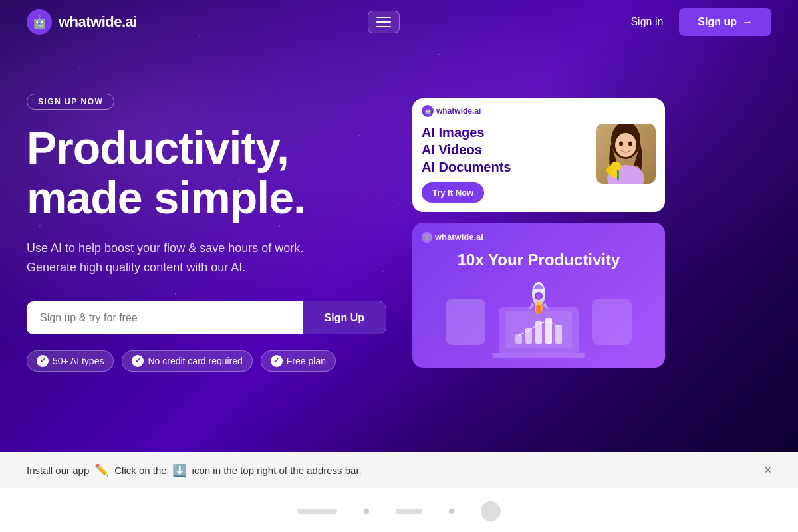 Image resolution: width=798 pixels, height=532 pixels. Describe the element at coordinates (138, 361) in the screenshot. I see `check-icon-2: ✓` at that location.